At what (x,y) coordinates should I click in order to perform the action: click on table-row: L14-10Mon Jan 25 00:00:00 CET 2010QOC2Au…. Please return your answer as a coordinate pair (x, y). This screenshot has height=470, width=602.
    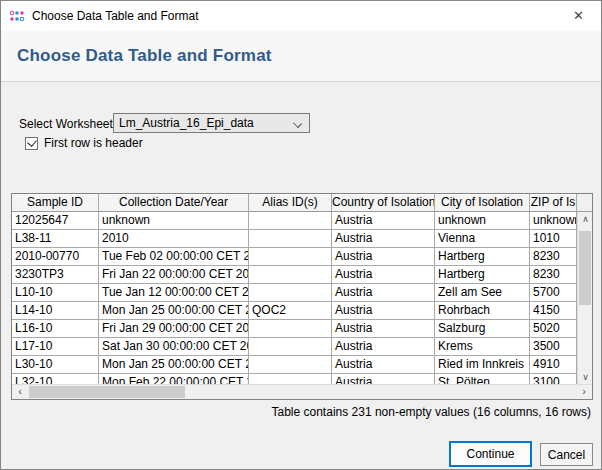
    Looking at the image, I should click on (294, 311).